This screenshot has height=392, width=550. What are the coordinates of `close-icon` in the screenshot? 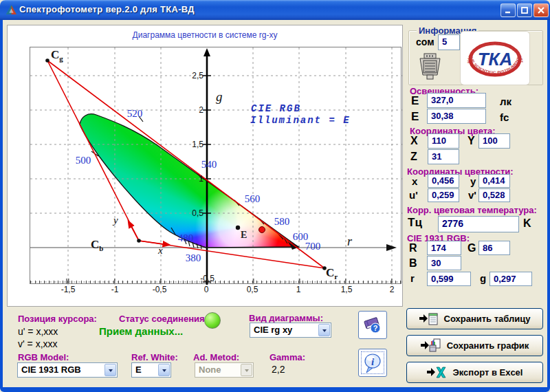 It's located at (541, 10).